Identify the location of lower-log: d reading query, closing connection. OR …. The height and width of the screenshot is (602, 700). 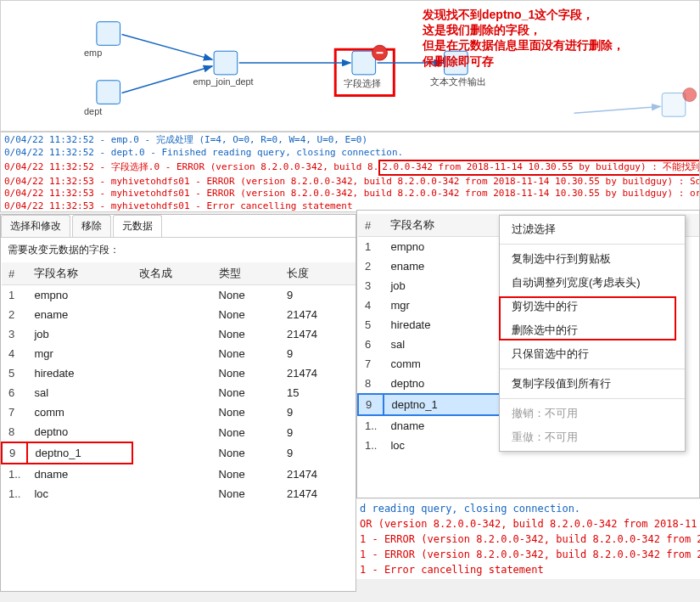
(528, 539).